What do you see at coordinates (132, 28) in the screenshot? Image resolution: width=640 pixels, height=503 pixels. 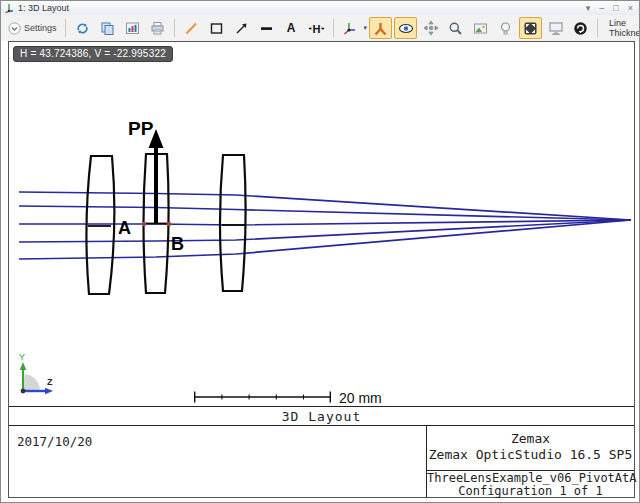 I see `save-chart-icon` at bounding box center [132, 28].